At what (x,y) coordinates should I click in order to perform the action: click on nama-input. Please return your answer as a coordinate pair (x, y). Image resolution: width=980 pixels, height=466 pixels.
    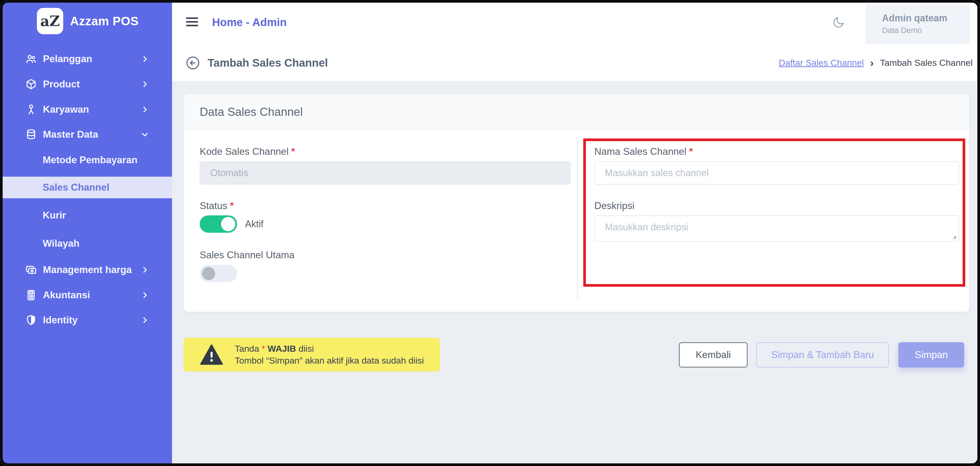
    Looking at the image, I should click on (777, 173).